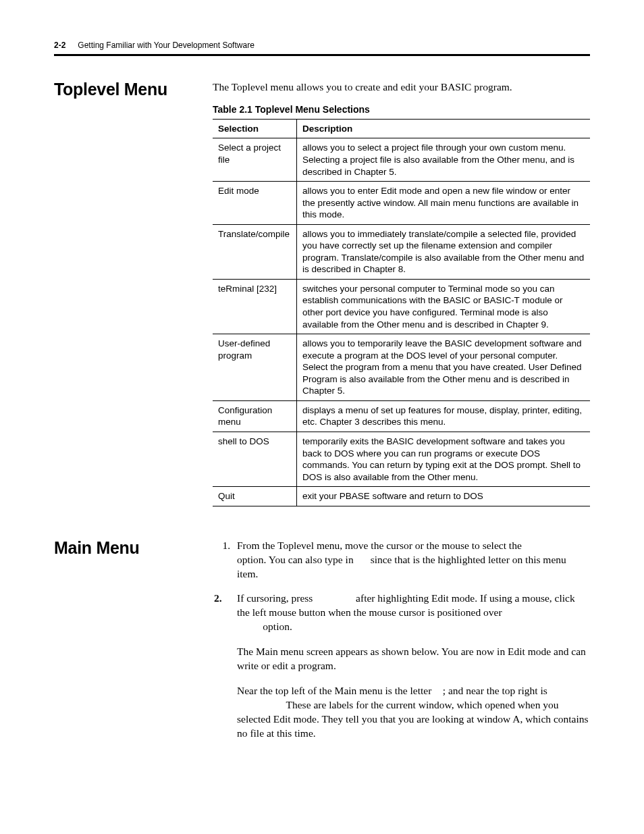  I want to click on cell-selection: Edit mode, so click(255, 203).